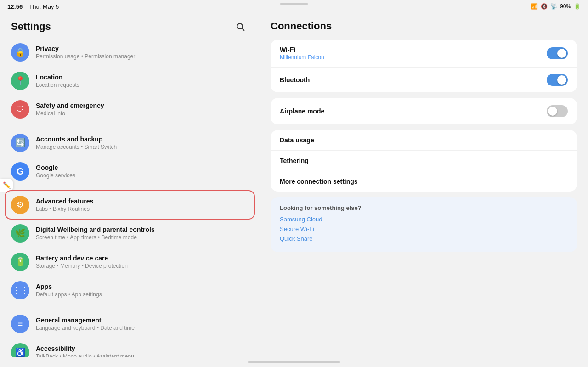  Describe the element at coordinates (424, 26) in the screenshot. I see `connections-title: Connections` at that location.